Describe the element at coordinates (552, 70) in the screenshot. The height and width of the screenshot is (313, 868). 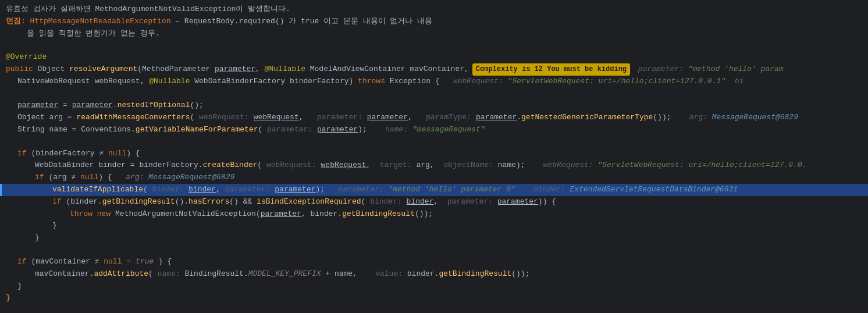
I see `complexity-badge: Complexity is 12 You must be kidding` at that location.